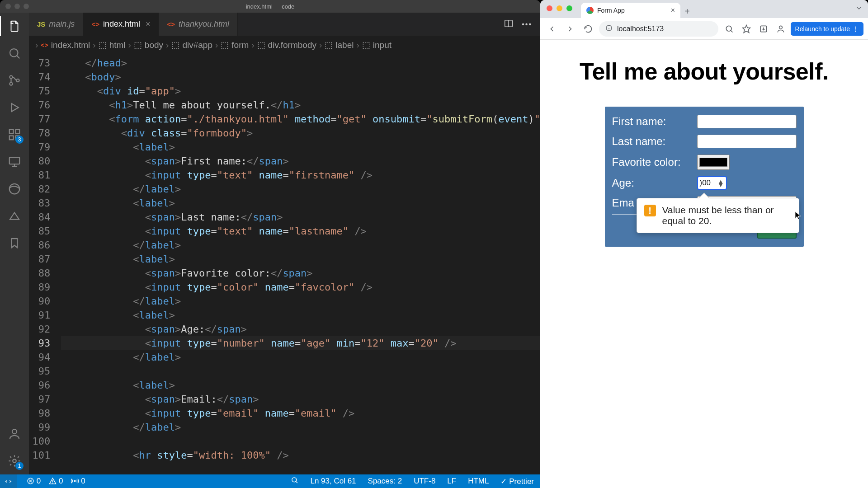 Image resolution: width=868 pixels, height=488 pixels. I want to click on breadcrumb-item: body, so click(154, 45).